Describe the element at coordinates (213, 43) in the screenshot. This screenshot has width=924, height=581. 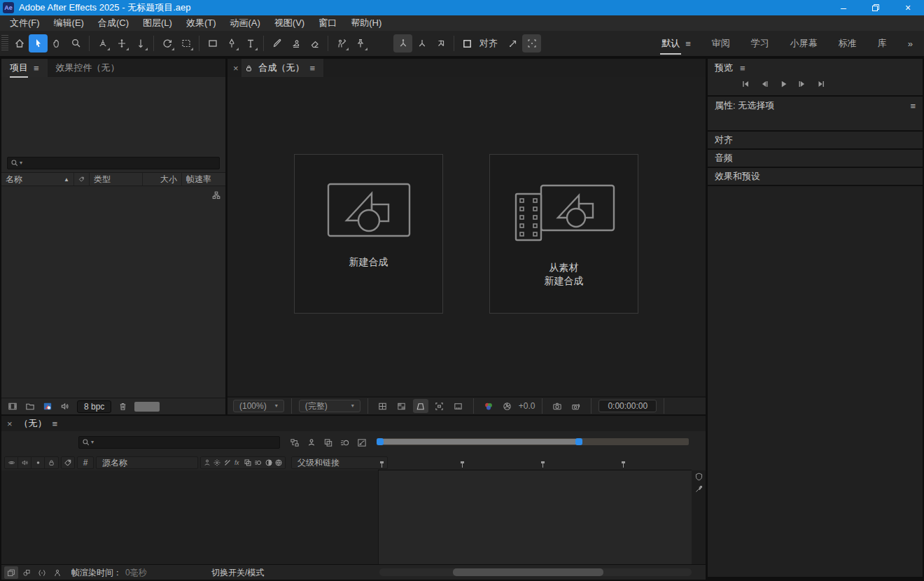
I see `rectangle-tool` at that location.